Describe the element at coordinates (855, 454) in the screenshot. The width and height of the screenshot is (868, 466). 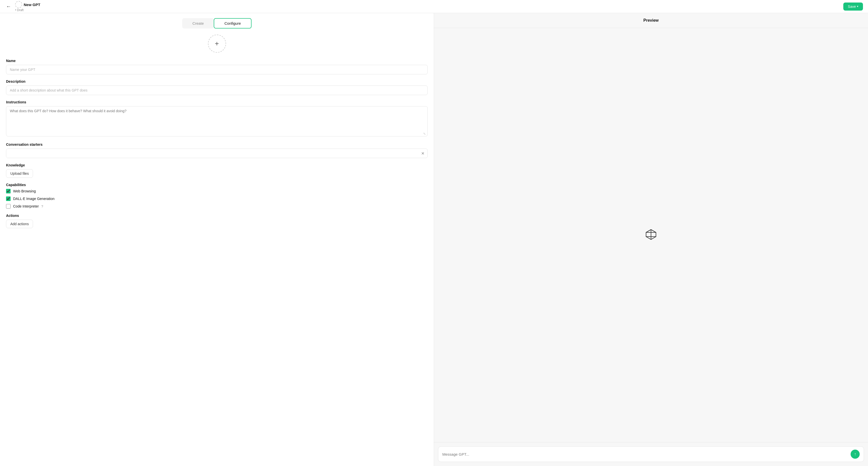
I see `send-button: ↑` at that location.